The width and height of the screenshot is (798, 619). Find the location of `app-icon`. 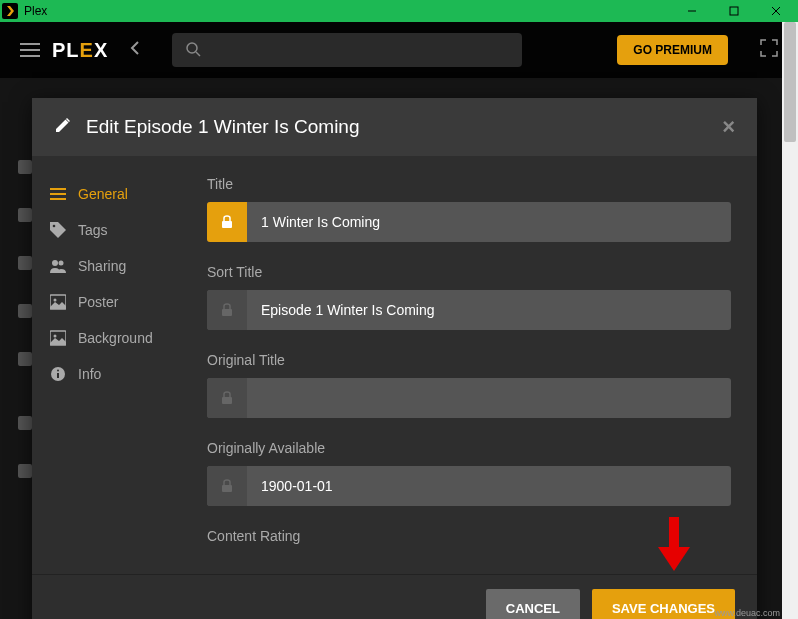

app-icon is located at coordinates (10, 11).